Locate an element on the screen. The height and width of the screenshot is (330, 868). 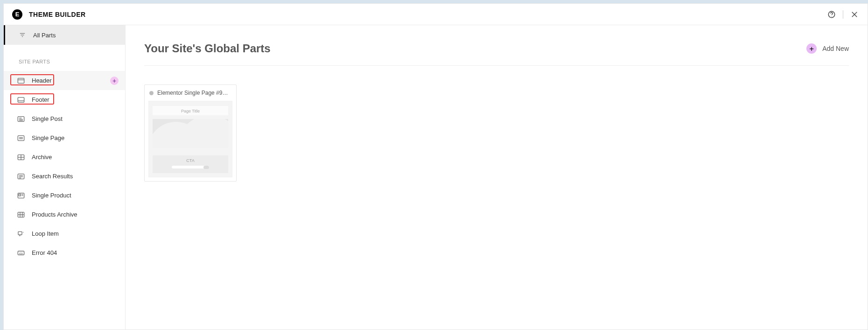
error-404-icon: 404 is located at coordinates (21, 253).